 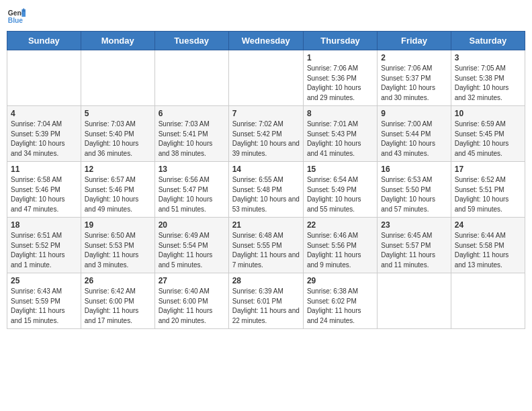 I want to click on day-number: 17, so click(x=488, y=169).